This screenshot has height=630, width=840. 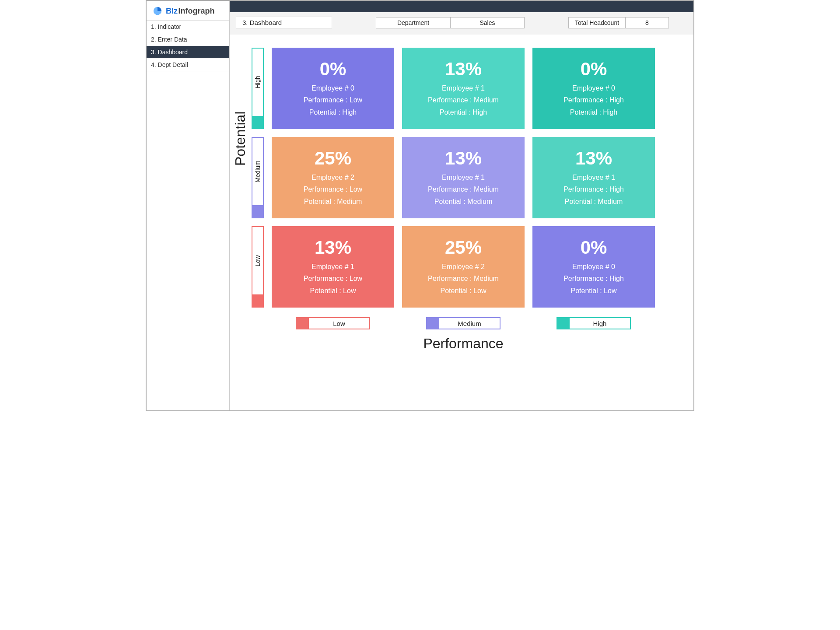 What do you see at coordinates (594, 323) in the screenshot?
I see `col-tag-high: High` at bounding box center [594, 323].